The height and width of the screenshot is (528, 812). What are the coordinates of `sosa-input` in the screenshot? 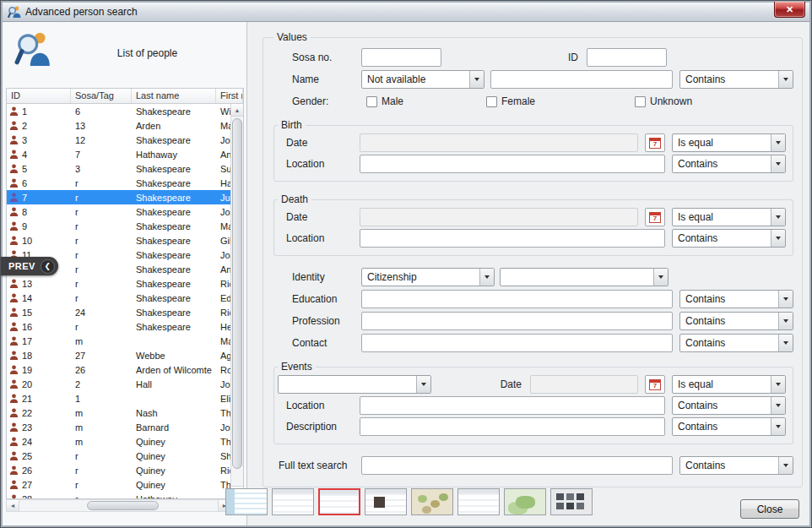 It's located at (402, 57).